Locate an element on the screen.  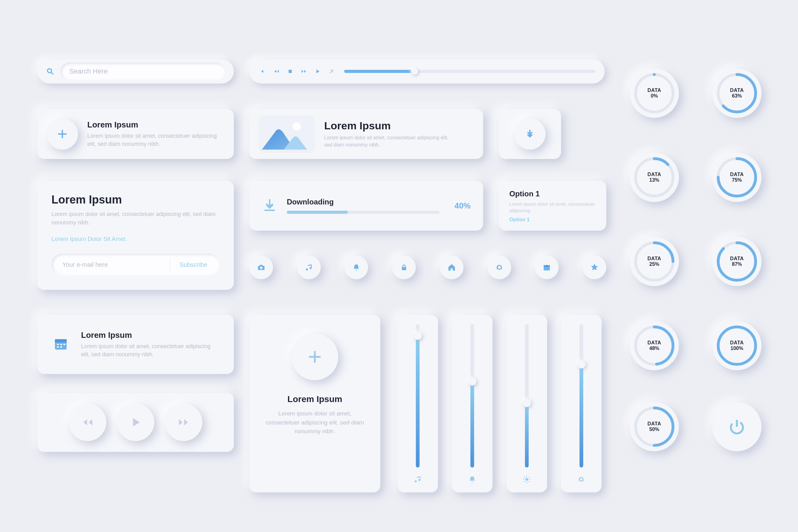
image-card-body: Lorem ipsum dolor sit amet, consectetuer… is located at coordinates (390, 141).